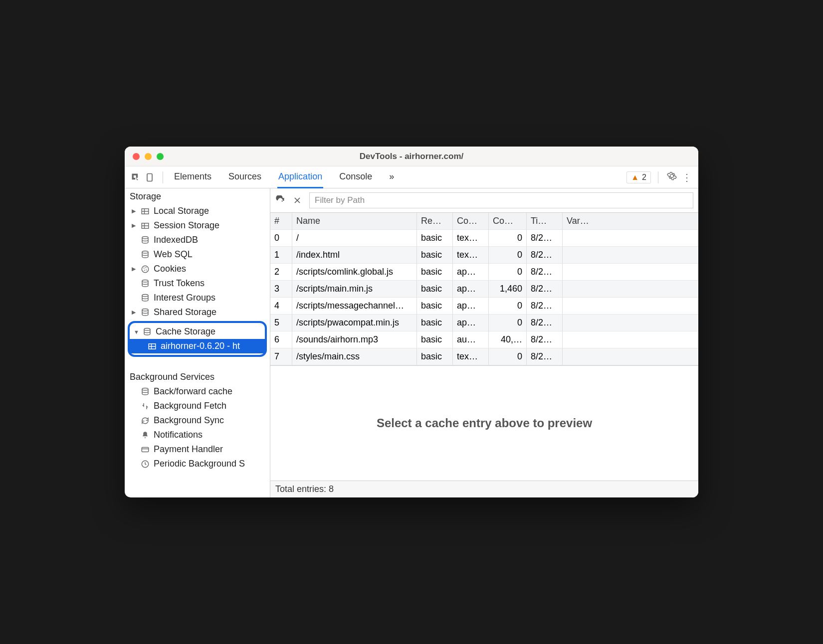 This screenshot has height=644, width=823. Describe the element at coordinates (198, 332) in the screenshot. I see `sidebar-item-cache-storage: ▼ Cache Storage` at that location.